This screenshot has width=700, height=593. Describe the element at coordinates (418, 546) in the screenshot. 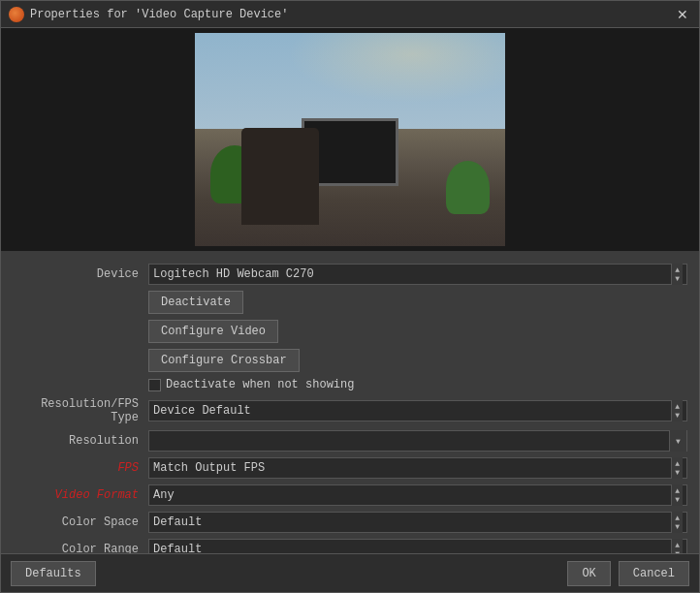

I see `color-range-select: Default ▲ ▼` at that location.